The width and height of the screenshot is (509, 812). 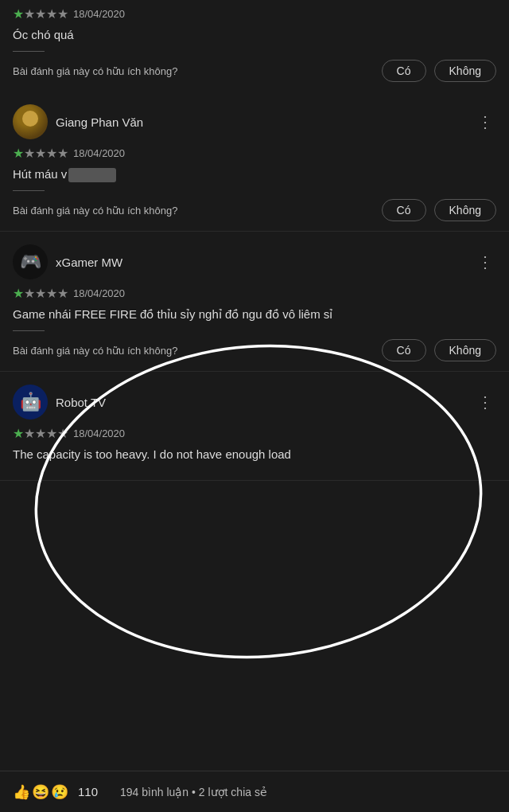 I want to click on review-text: Óc chó quá, so click(x=254, y=35).